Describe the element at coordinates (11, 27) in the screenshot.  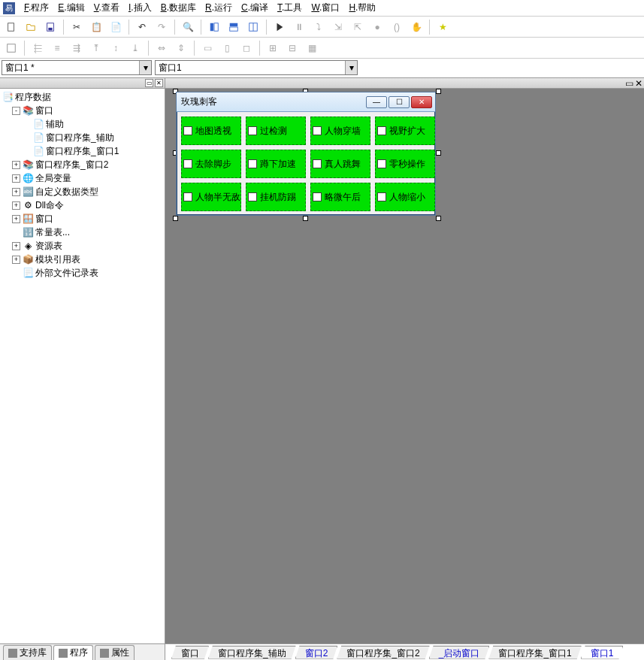
I see `new-icon` at that location.